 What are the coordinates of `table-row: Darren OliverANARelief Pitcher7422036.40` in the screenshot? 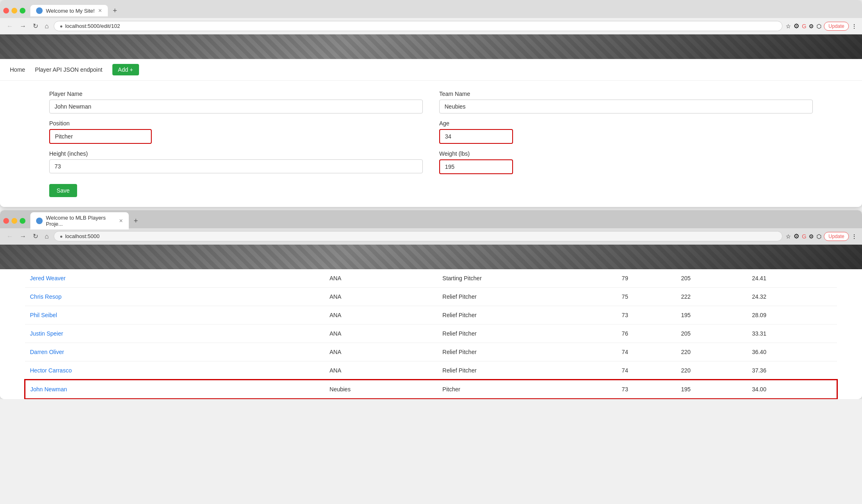 It's located at (431, 352).